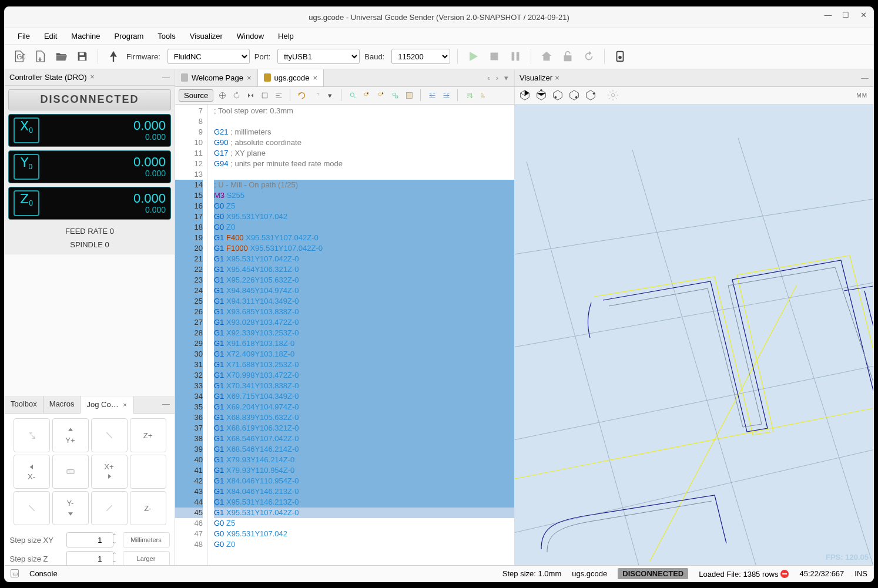 The image size is (878, 588). What do you see at coordinates (62, 404) in the screenshot?
I see `side-tab-1: Macros` at bounding box center [62, 404].